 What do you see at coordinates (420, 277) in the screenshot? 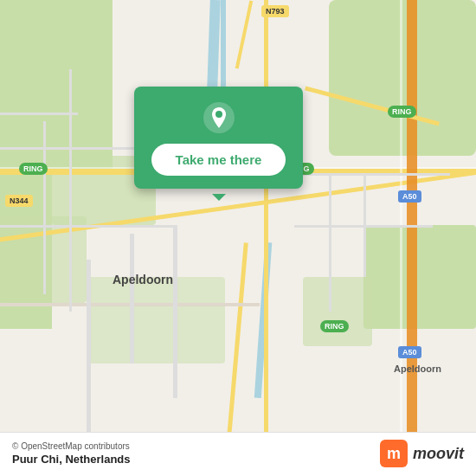
I see `green-area-e` at bounding box center [420, 277].